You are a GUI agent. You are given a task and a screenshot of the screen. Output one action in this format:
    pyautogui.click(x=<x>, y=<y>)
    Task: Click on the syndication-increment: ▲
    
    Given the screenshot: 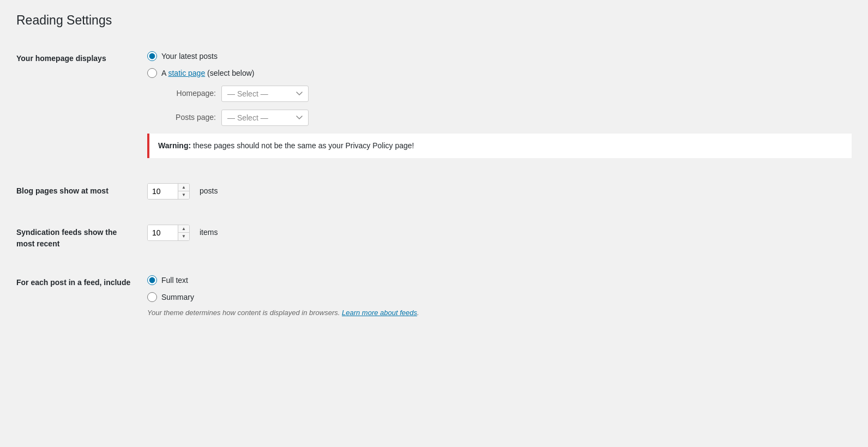 What is the action you would take?
    pyautogui.click(x=184, y=229)
    